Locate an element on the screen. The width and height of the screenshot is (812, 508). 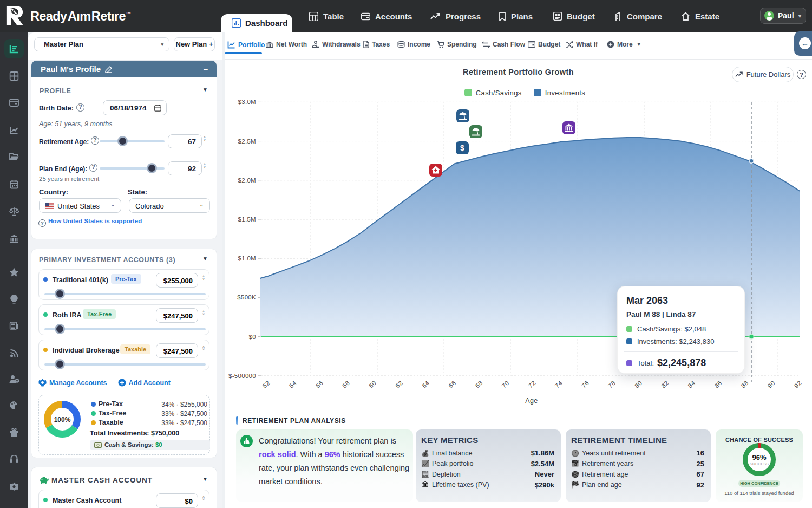
svg-text: 52 is located at coordinates (266, 385).